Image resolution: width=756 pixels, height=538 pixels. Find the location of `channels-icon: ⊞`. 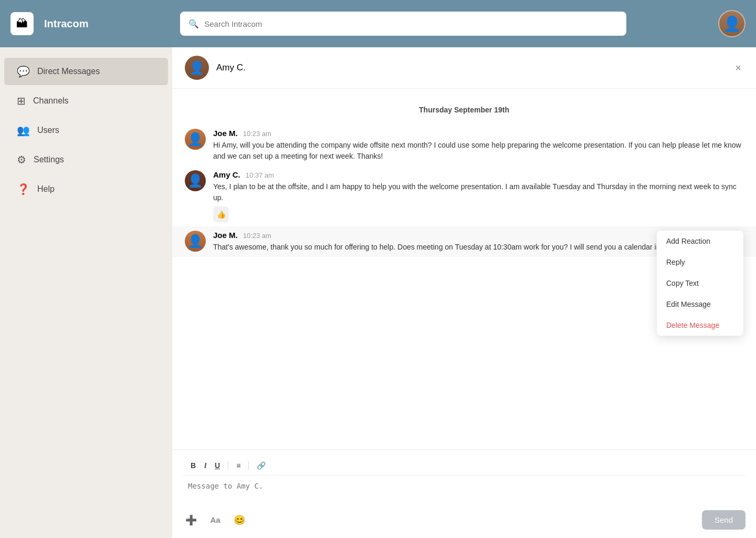

channels-icon: ⊞ is located at coordinates (21, 101).